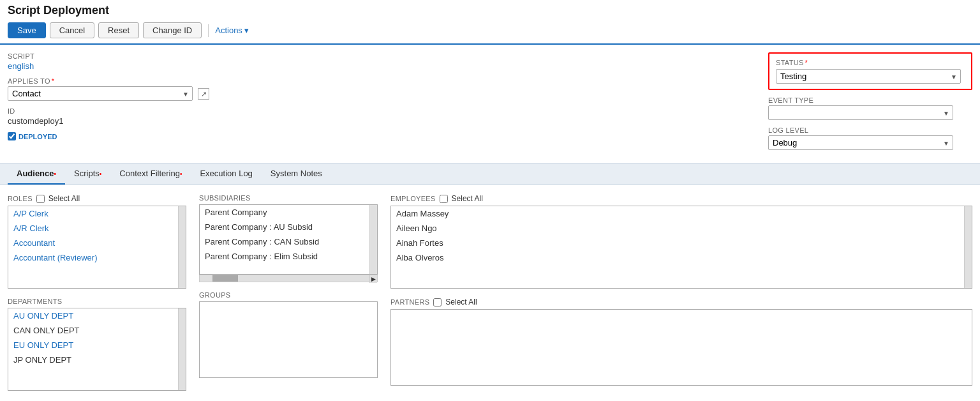 Image resolution: width=980 pixels, height=401 pixels. Describe the element at coordinates (681, 229) in the screenshot. I see `list-item: Aileen Ngo` at that location.